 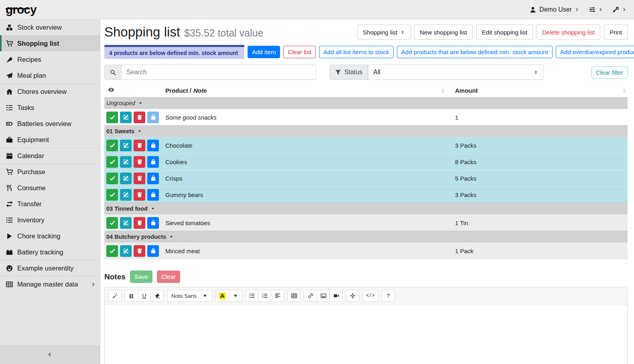 I want to click on status-select: All, so click(x=456, y=72).